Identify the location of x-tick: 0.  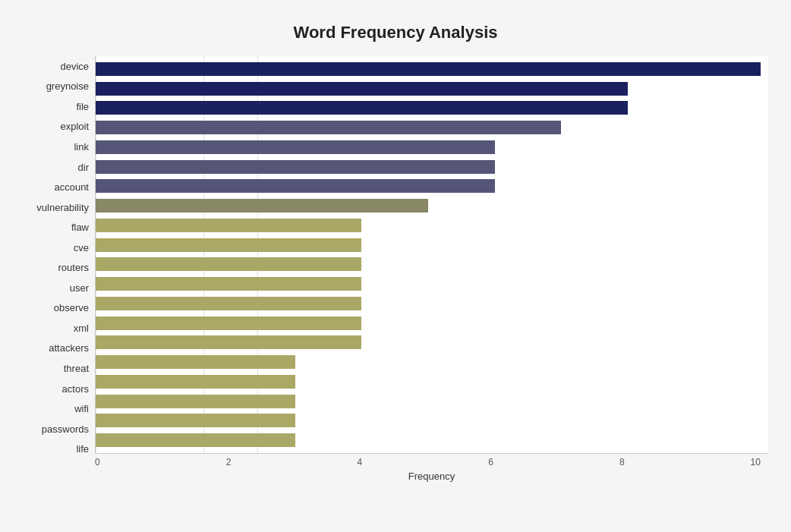
(97, 462).